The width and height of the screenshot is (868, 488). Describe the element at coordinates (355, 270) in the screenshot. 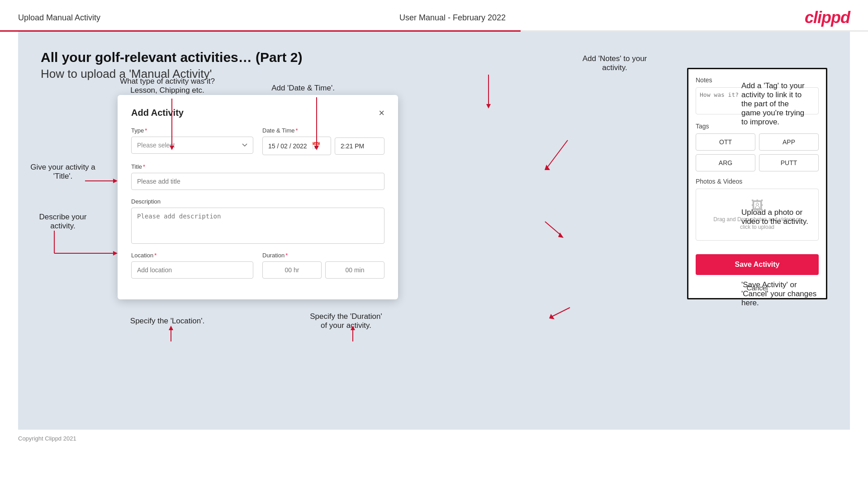

I see `duration-min-input` at that location.